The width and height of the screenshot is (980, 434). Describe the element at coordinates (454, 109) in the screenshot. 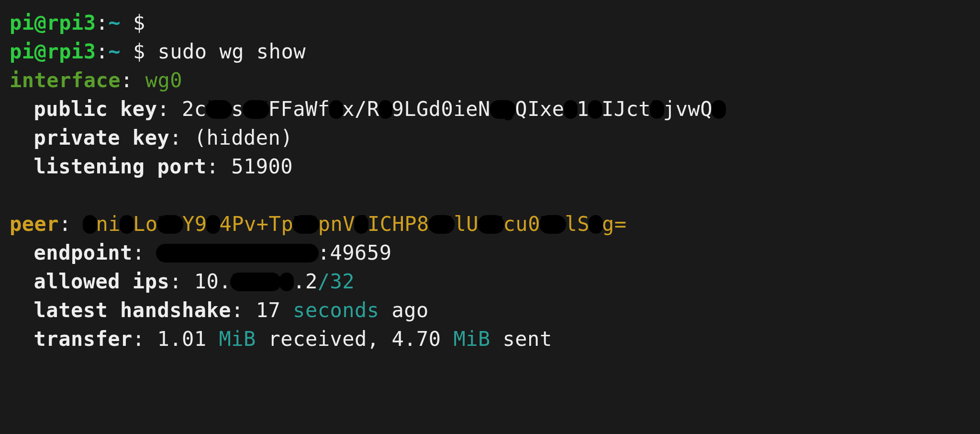

I see `public-key-value: 2ckasOYFFaWfnx/RA9LGd0ieNcgQIxei1CIJctbj…` at that location.